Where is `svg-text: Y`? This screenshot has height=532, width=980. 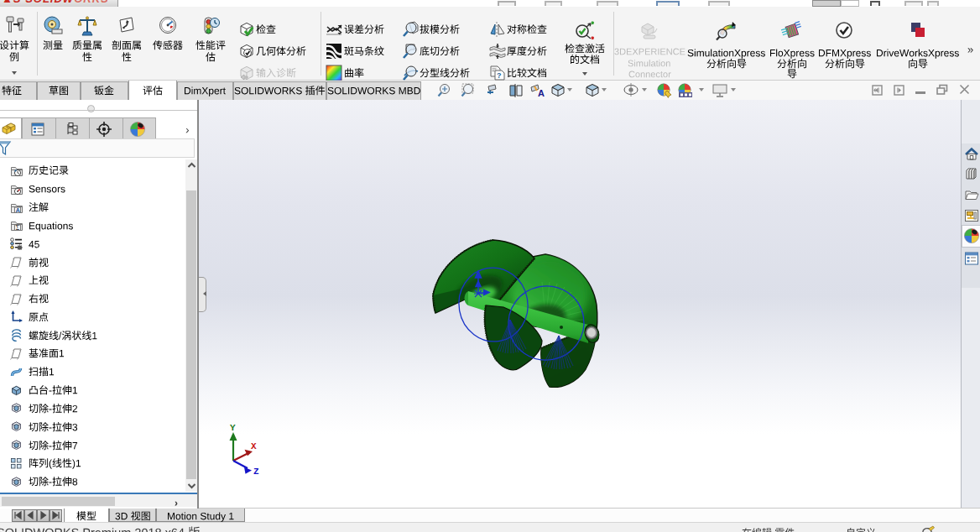
svg-text: Y is located at coordinates (233, 428).